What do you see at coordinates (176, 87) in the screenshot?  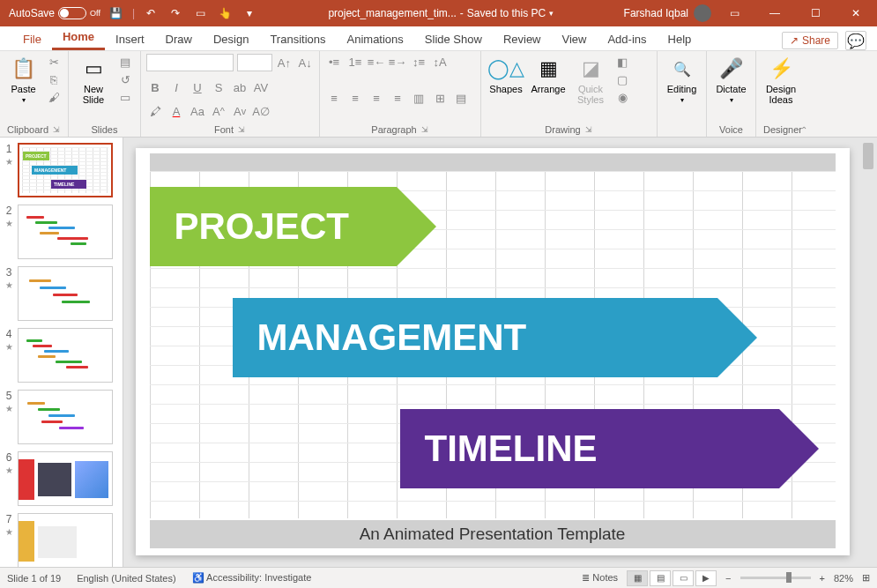 I see `italic-button: I` at bounding box center [176, 87].